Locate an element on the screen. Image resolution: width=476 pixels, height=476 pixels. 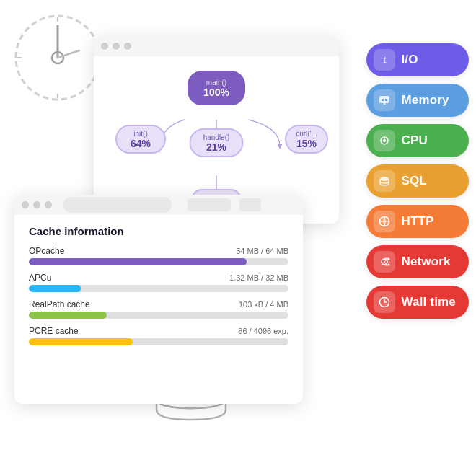
cache-value-pcre: 86 / 4096 exp. is located at coordinates (263, 331).